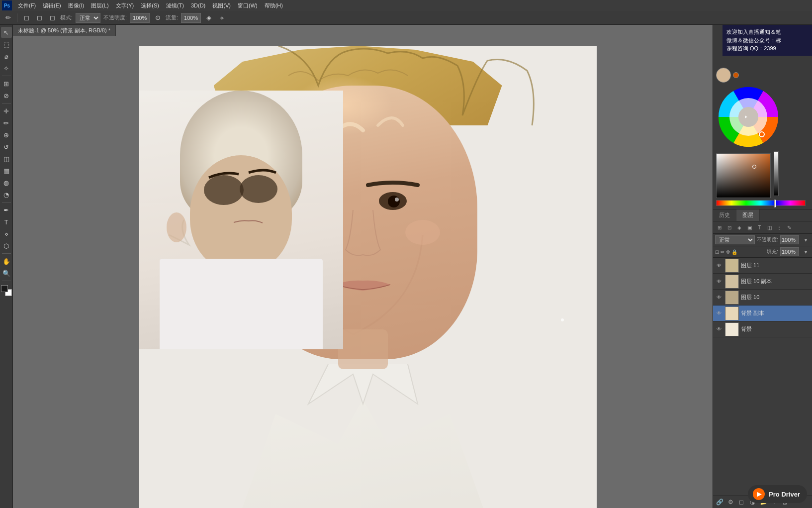 This screenshot has height=508, width=812. Describe the element at coordinates (732, 266) in the screenshot. I see `layer-thumbnail` at that location.